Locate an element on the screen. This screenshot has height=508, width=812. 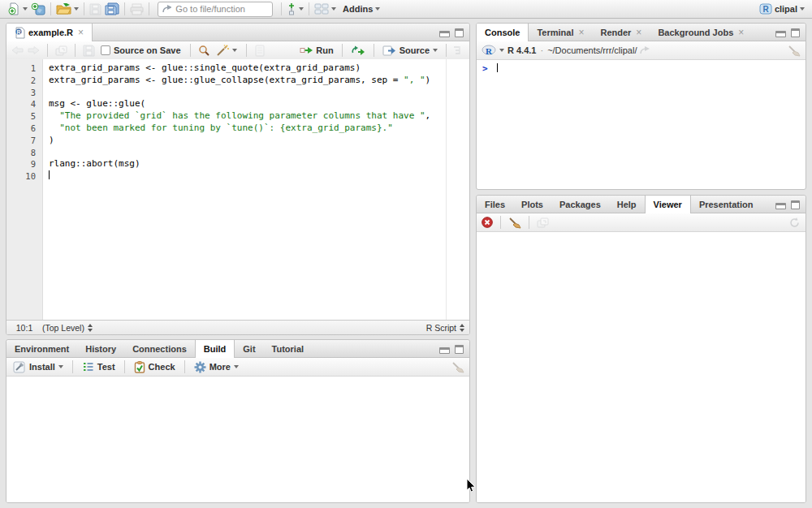
source-on-save-toggle: Source on Save is located at coordinates (141, 50).